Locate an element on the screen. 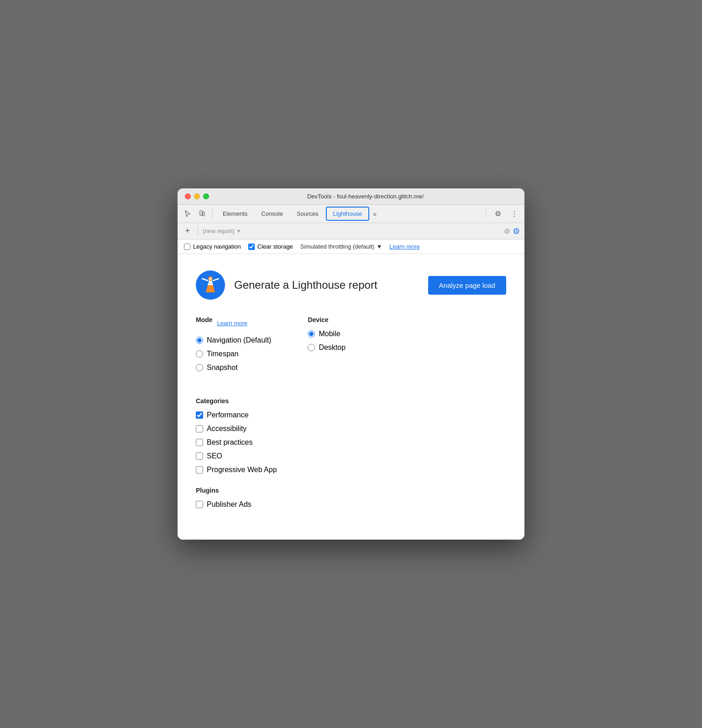 The image size is (702, 728). category-pwa: Progressive Web App is located at coordinates (351, 470).